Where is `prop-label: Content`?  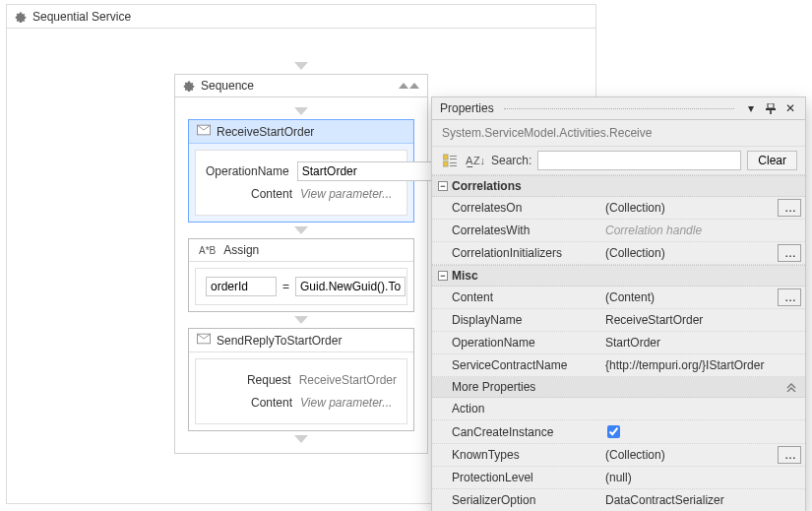 prop-label: Content is located at coordinates (516, 297).